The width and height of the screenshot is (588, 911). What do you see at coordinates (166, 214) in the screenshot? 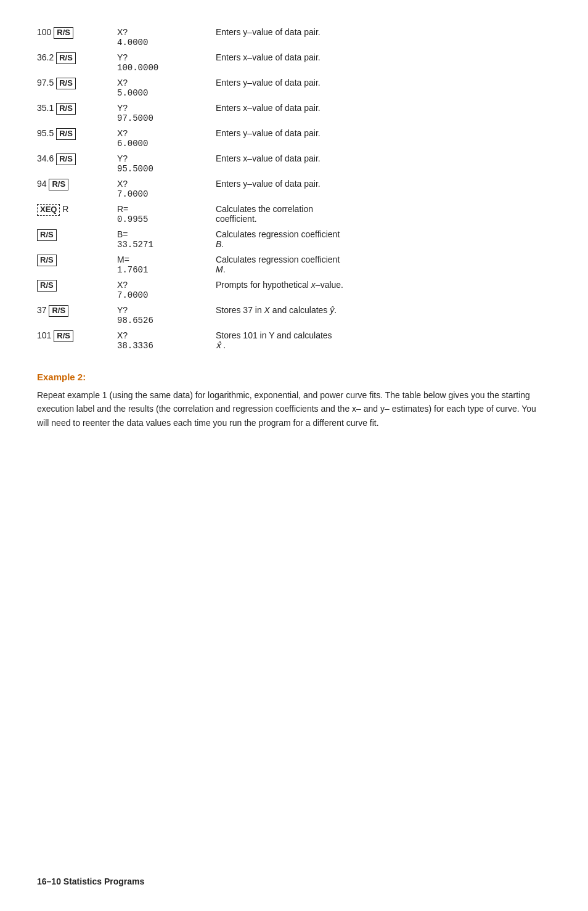
I see `display-cell: R=0.9955` at bounding box center [166, 214].